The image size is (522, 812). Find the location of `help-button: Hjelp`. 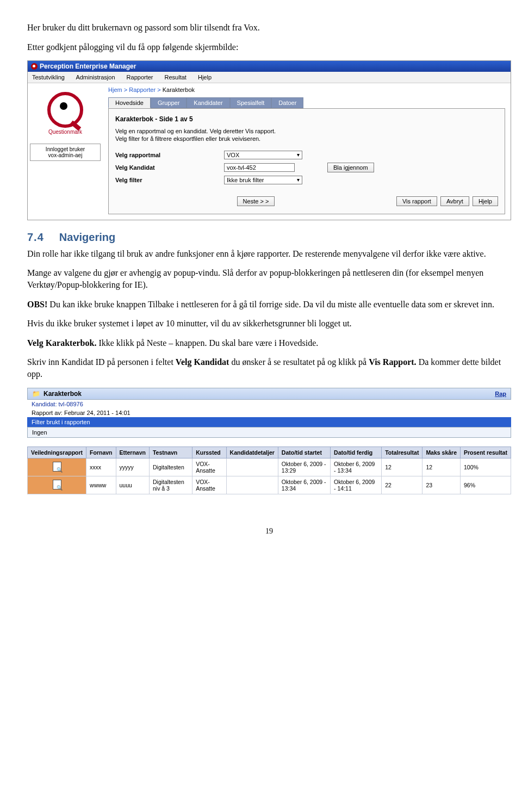

help-button: Hjelp is located at coordinates (485, 201).